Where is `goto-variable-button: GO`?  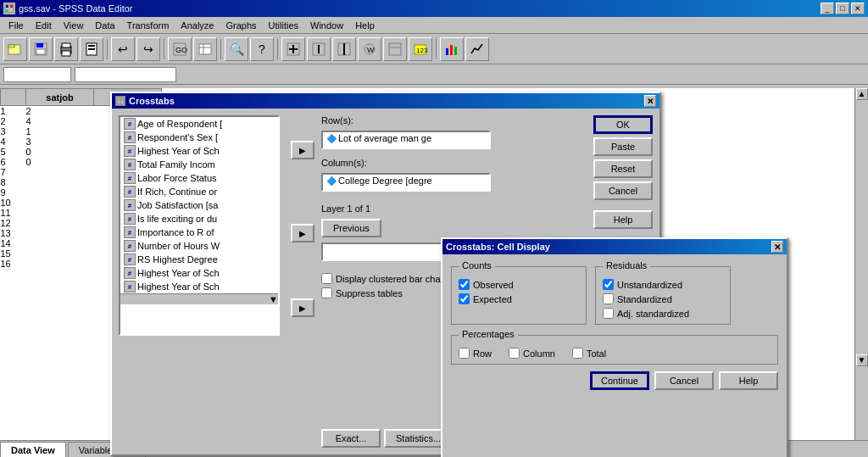 goto-variable-button: GO is located at coordinates (180, 49).